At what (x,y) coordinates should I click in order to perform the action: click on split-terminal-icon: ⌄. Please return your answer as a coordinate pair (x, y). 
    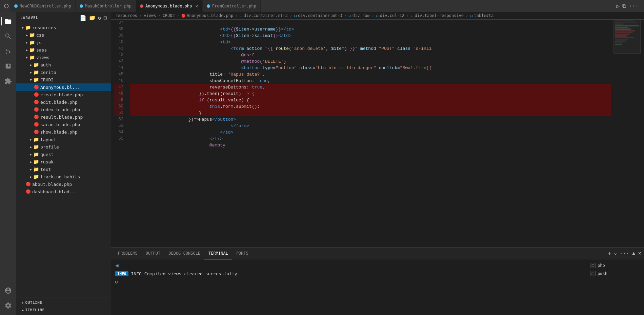
    Looking at the image, I should click on (615, 254).